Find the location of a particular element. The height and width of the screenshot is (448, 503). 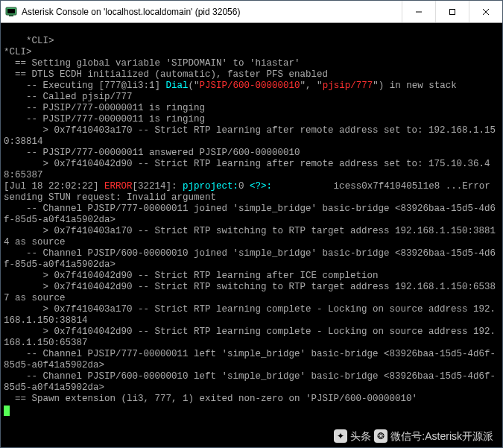

console-text: 0 is located at coordinates (244, 186).